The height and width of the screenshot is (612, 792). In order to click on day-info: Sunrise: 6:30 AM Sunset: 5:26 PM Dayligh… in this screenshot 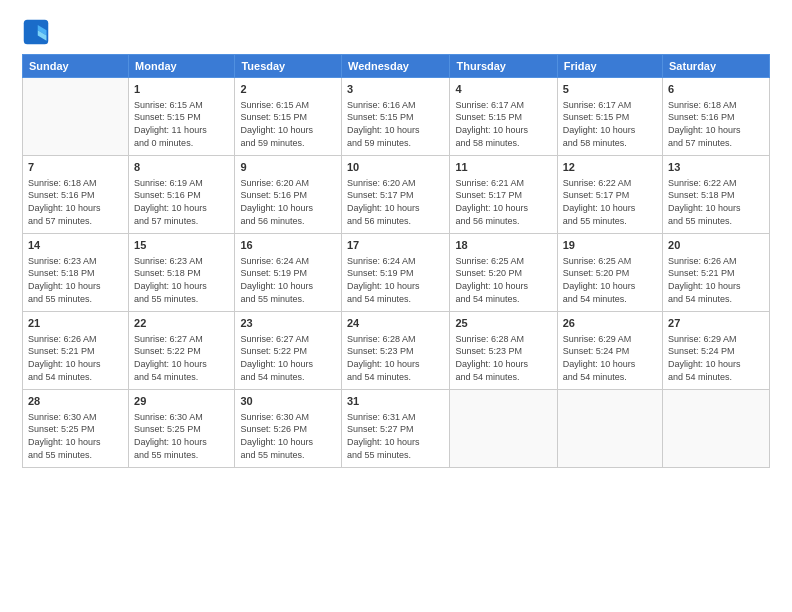, I will do `click(288, 436)`.